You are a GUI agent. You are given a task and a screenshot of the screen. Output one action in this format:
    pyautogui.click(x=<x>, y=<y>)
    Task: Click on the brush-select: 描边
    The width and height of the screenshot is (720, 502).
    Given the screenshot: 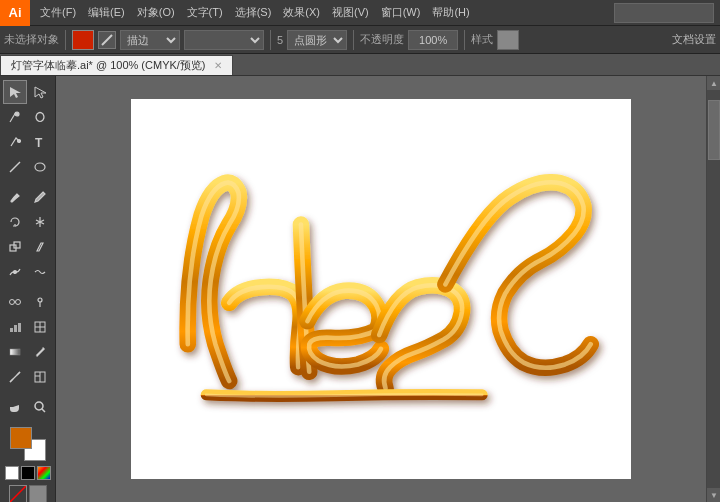 What is the action you would take?
    pyautogui.click(x=150, y=40)
    